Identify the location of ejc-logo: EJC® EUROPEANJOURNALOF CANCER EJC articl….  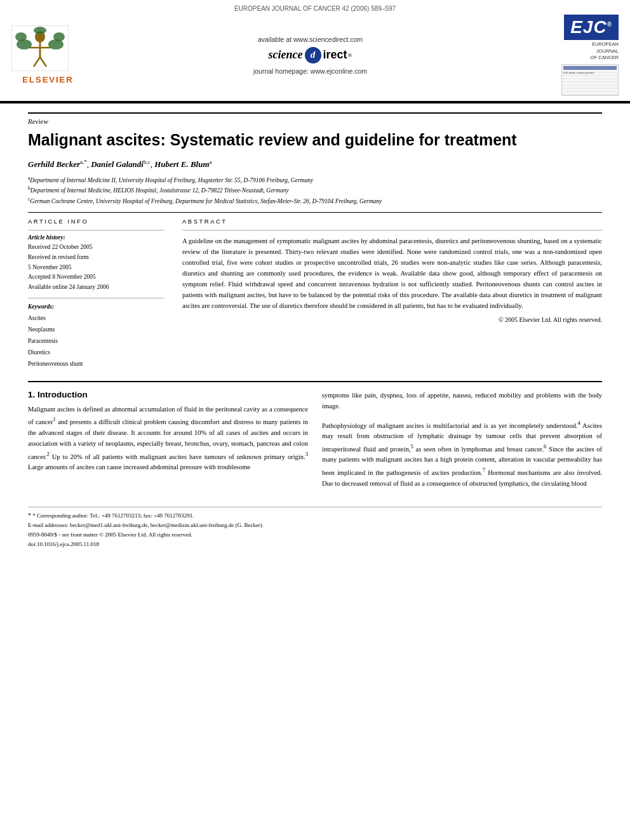
(577, 55).